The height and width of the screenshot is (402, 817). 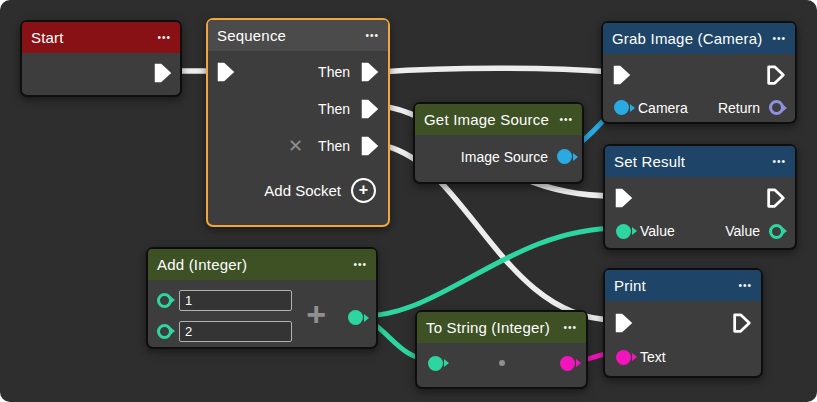 What do you see at coordinates (296, 146) in the screenshot?
I see `remove-socket-icon: ✕` at bounding box center [296, 146].